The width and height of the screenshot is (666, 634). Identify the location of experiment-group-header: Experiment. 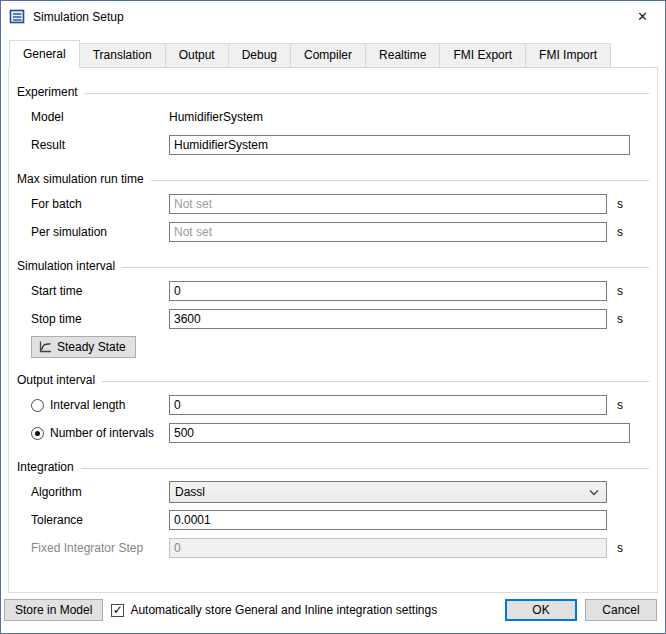
(333, 92).